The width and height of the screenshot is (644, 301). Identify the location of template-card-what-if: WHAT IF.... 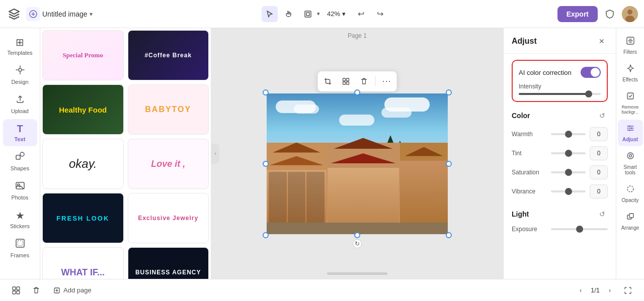
(83, 263).